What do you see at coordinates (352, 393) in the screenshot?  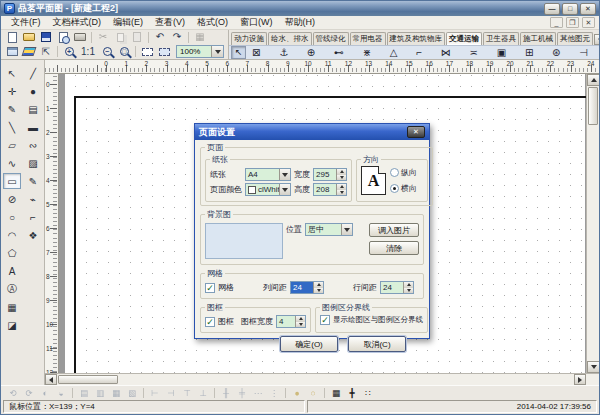 I see `show-grid-icon: ╋` at bounding box center [352, 393].